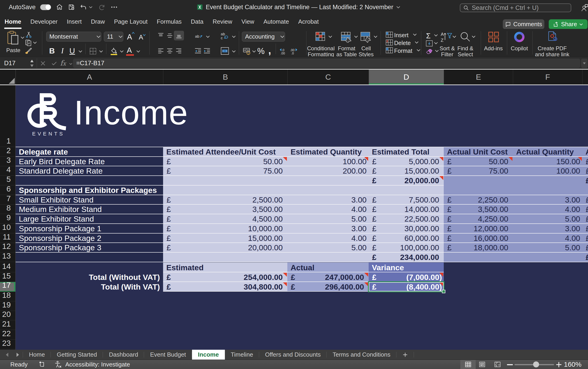 The image size is (588, 369). Describe the element at coordinates (131, 21) in the screenshot. I see `ribbon-tab-page-layout: Page Layout` at that location.